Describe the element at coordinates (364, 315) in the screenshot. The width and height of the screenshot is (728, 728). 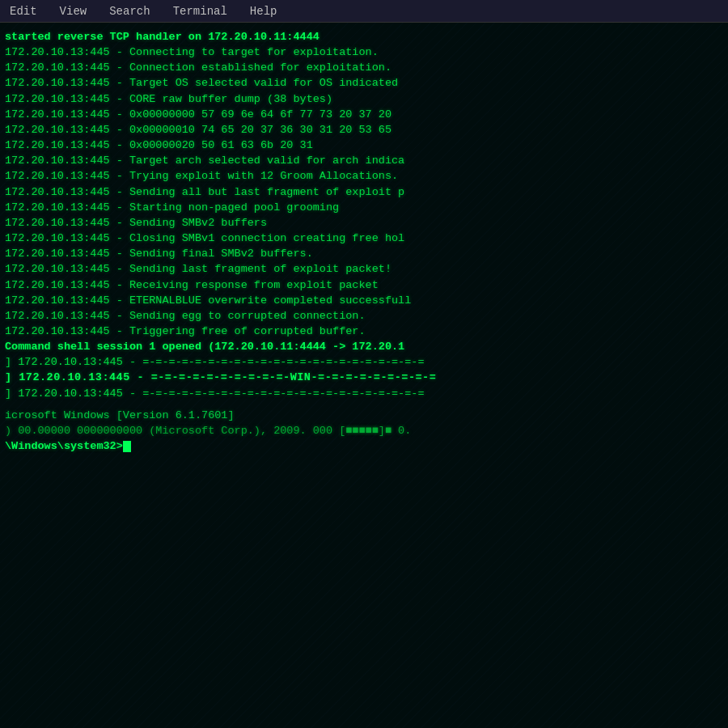
I see `terminal-line-18: 172.20.10.13:445 - Sending egg to corrup…` at that location.